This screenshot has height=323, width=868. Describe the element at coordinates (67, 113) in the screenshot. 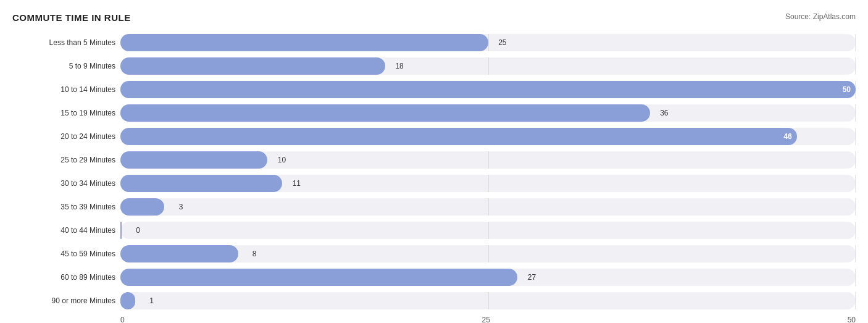

I see `bar-label: 15 to 19 Minutes` at that location.